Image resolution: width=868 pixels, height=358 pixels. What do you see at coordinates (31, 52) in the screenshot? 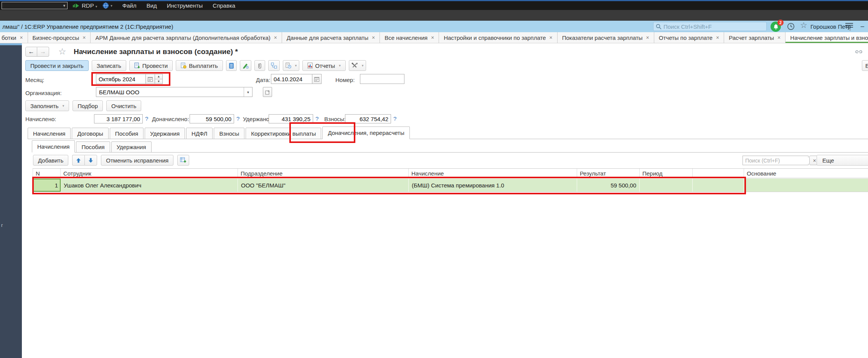
I see `back-button: ←` at bounding box center [31, 52].